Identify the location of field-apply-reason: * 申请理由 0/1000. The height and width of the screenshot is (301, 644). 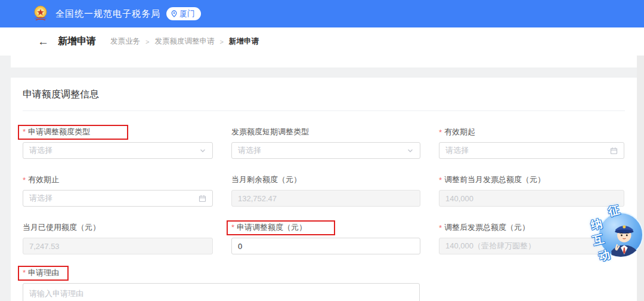
(324, 284).